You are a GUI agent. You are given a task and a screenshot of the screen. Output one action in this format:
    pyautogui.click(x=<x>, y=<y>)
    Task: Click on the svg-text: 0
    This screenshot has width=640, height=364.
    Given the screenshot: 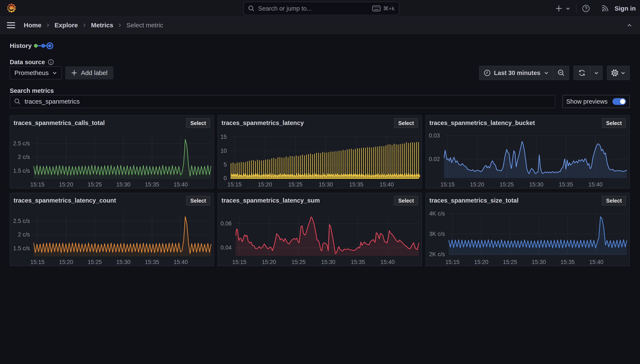 What is the action you would take?
    pyautogui.click(x=225, y=178)
    